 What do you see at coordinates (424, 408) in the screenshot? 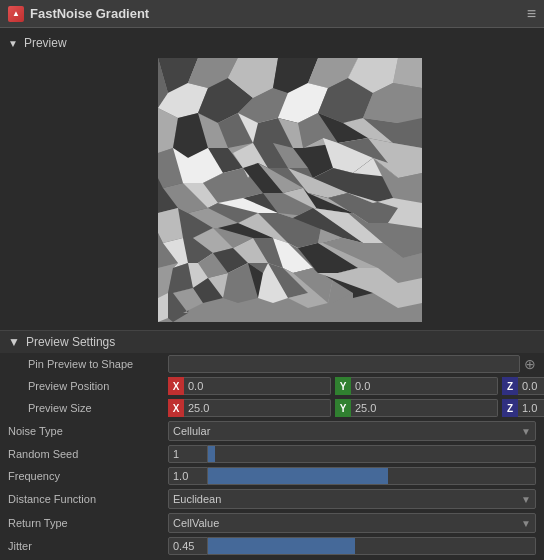
I see `preview-size-y-input` at bounding box center [424, 408].